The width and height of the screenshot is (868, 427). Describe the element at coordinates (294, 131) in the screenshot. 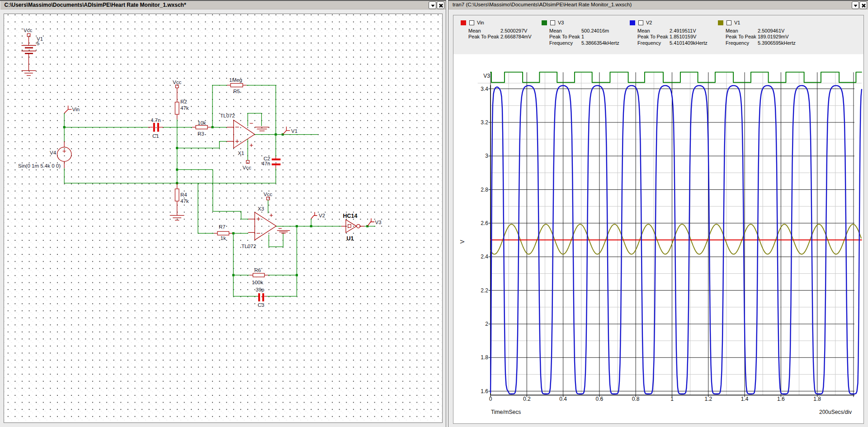

I see `svg-text: V1` at that location.